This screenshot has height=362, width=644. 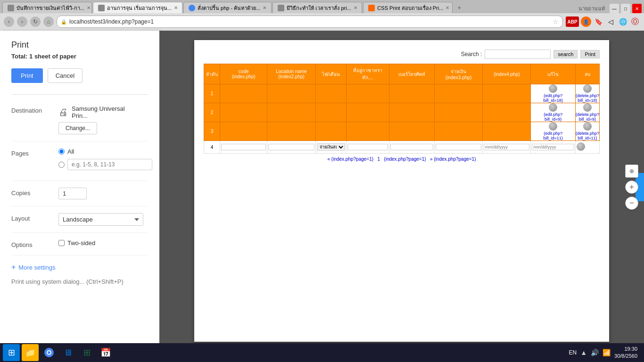 What do you see at coordinates (581, 147) in the screenshot?
I see `save-icon` at bounding box center [581, 147].